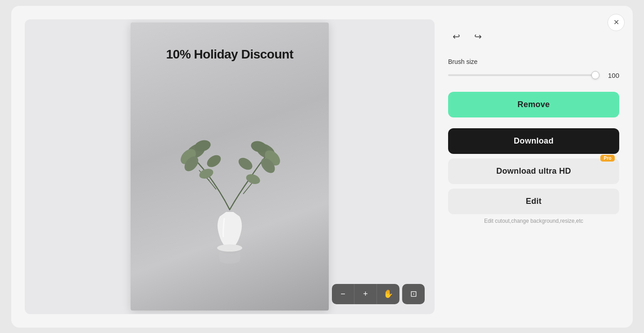 The width and height of the screenshot is (644, 333). I want to click on download-hd-wrapper: Pro Download ultra HD, so click(534, 171).